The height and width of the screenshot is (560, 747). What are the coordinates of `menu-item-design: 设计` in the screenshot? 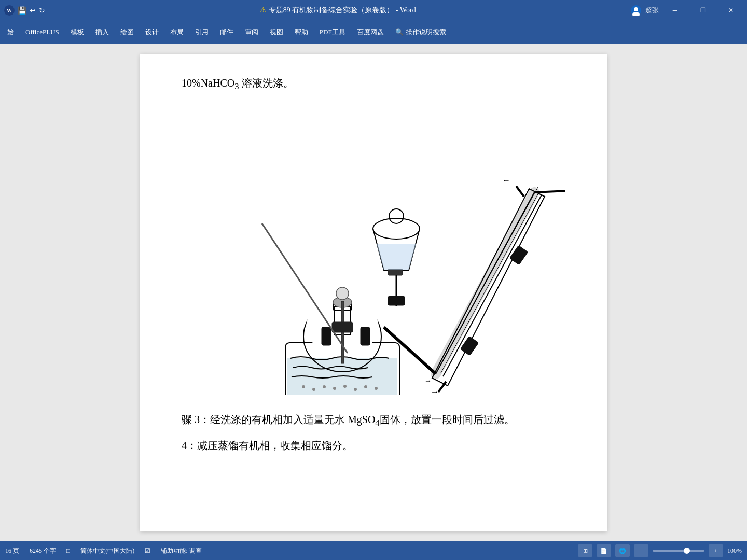 It's located at (152, 32).